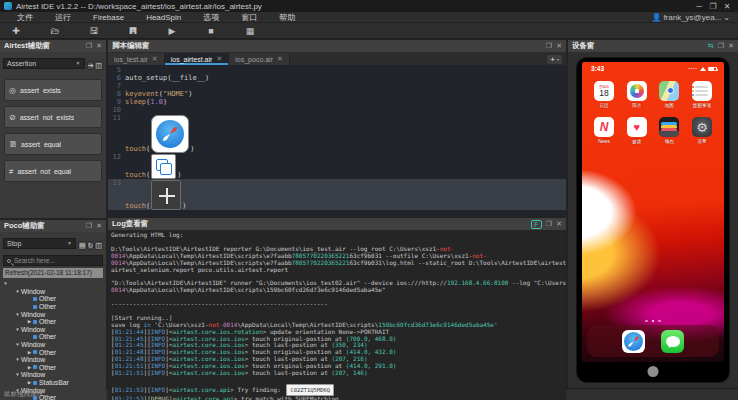 This screenshot has width=738, height=400. Describe the element at coordinates (727, 6) in the screenshot. I see `close-button: ✕` at that location.